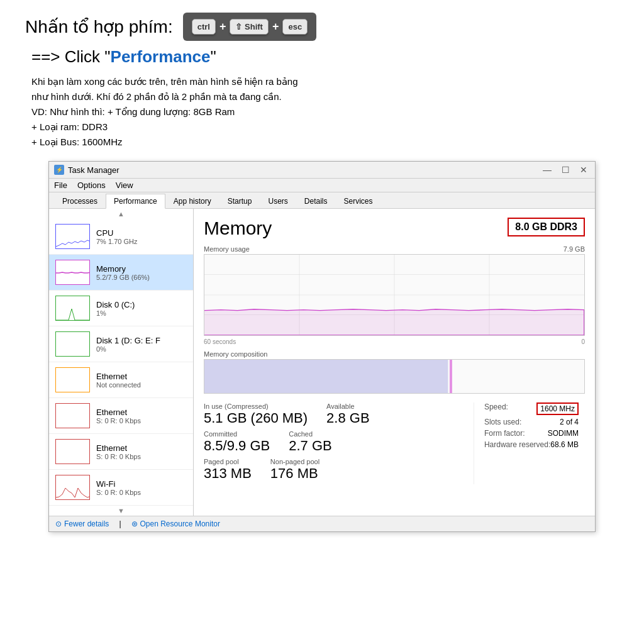  I want to click on form-label: Form factor:, so click(504, 433).